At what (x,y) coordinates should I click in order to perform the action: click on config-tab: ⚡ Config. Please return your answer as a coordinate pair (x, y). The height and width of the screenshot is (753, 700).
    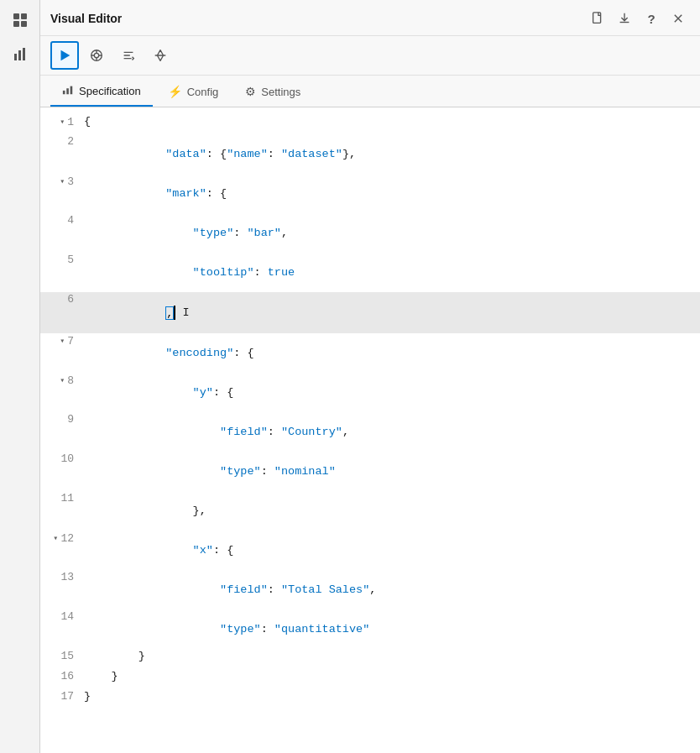
    Looking at the image, I should click on (193, 92).